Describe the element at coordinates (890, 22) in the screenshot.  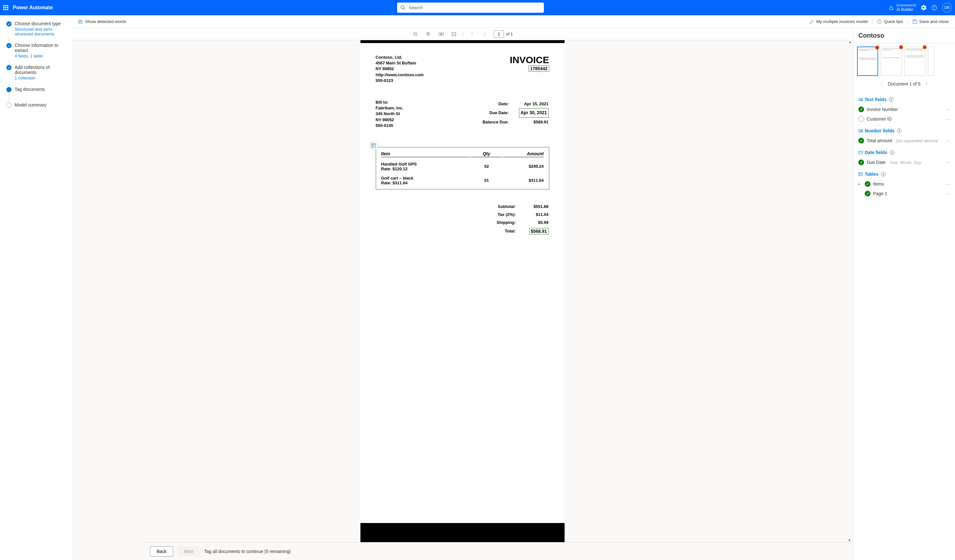
I see `quick-tips: ?Quick tips` at that location.